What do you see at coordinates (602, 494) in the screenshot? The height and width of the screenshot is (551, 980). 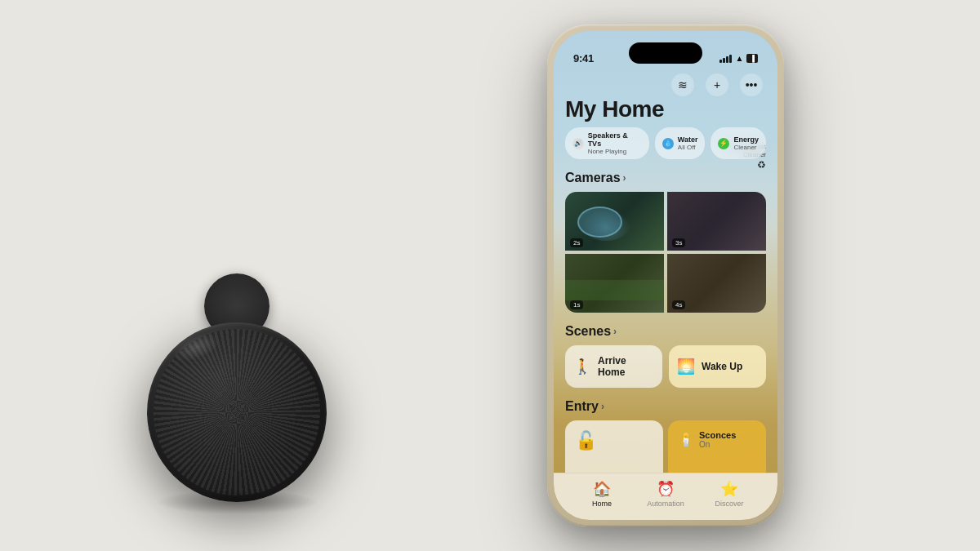 I see `tab-home: 🏠 Home` at bounding box center [602, 494].